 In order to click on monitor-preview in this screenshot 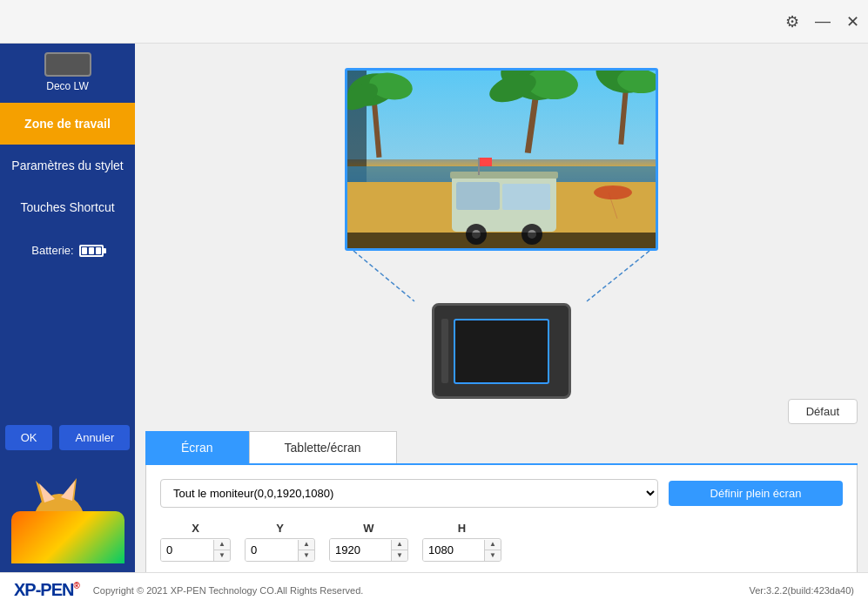, I will do `click(501, 159)`.